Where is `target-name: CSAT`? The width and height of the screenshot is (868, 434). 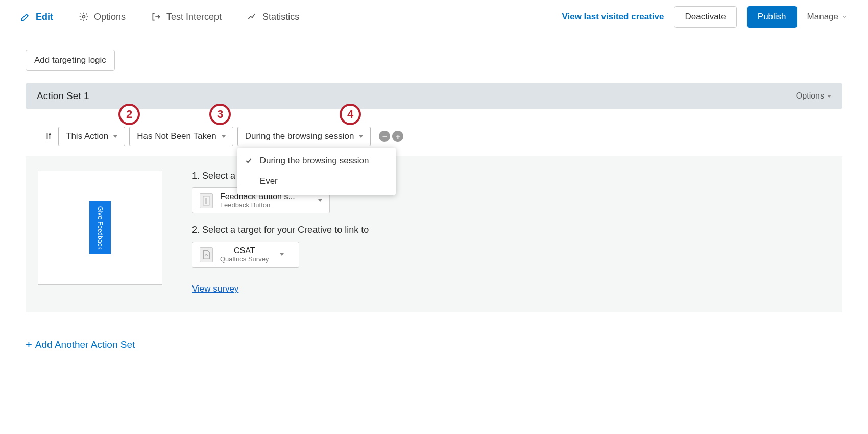 target-name: CSAT is located at coordinates (244, 251).